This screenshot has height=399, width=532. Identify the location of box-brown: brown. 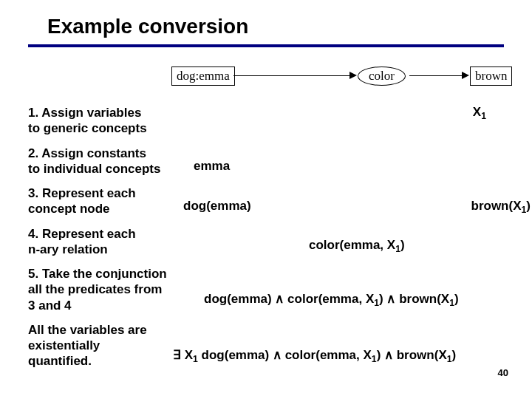
(491, 76).